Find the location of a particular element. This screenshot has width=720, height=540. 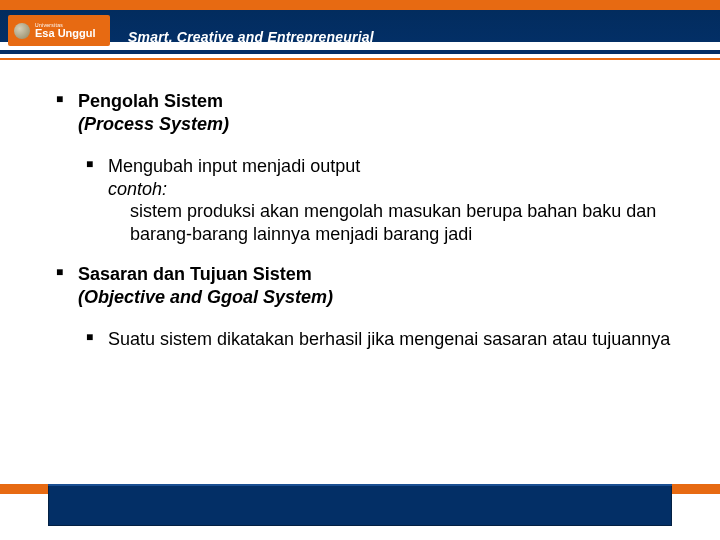

footer-top-line is located at coordinates (360, 485).